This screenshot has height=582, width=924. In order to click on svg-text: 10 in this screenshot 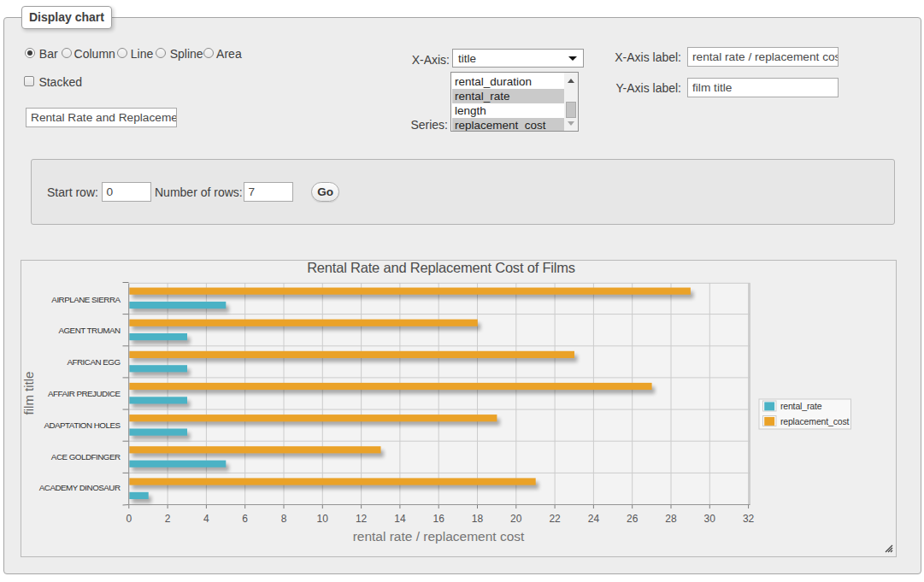, I will do `click(323, 519)`.